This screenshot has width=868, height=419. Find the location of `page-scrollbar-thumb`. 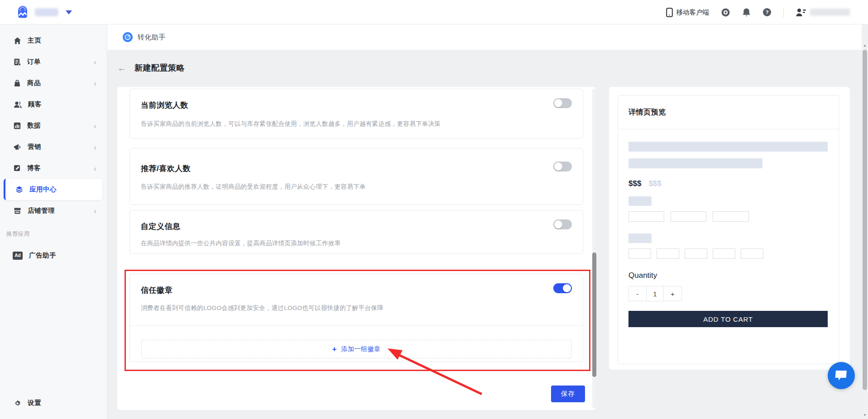

page-scrollbar-thumb is located at coordinates (865, 220).